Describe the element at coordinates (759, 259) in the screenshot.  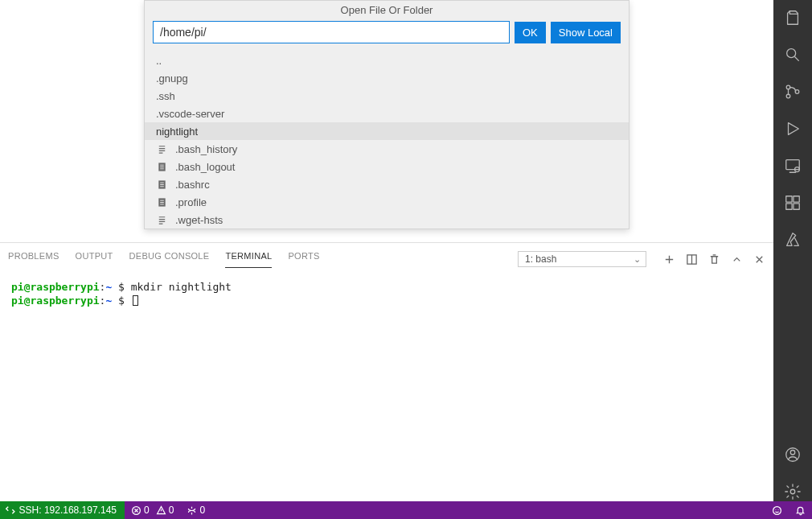
I see `close-panel-button` at that location.